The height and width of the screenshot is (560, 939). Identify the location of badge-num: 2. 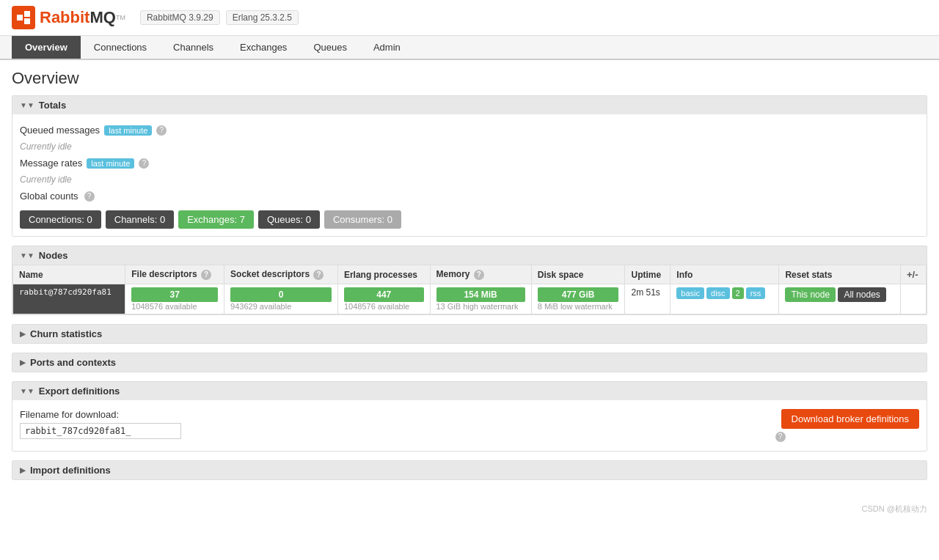
(738, 293).